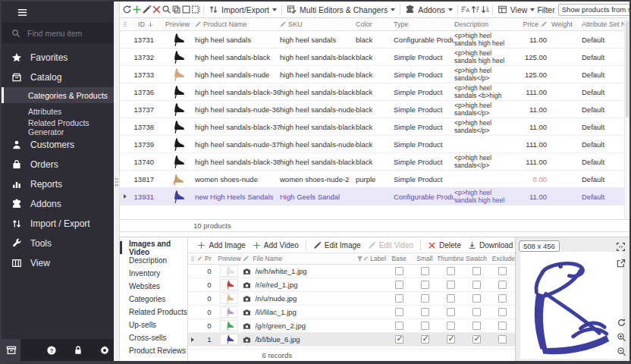 This screenshot has width=631, height=364. Describe the element at coordinates (58, 33) in the screenshot. I see `menu-search-input: Find menu item` at that location.